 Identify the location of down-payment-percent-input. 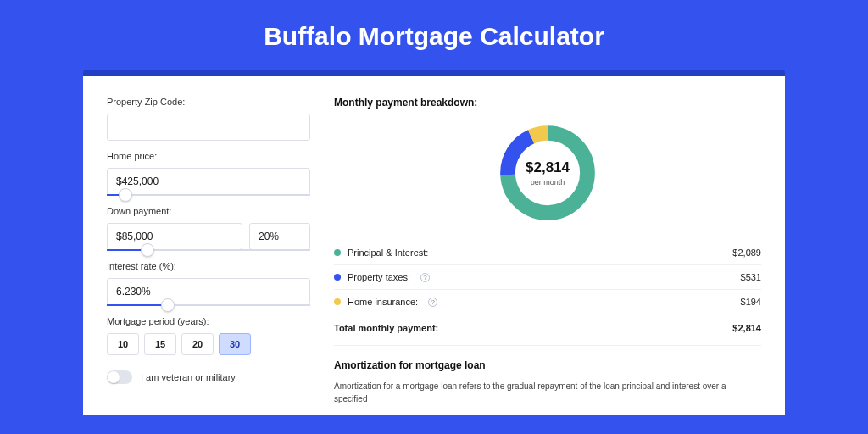
(280, 236).